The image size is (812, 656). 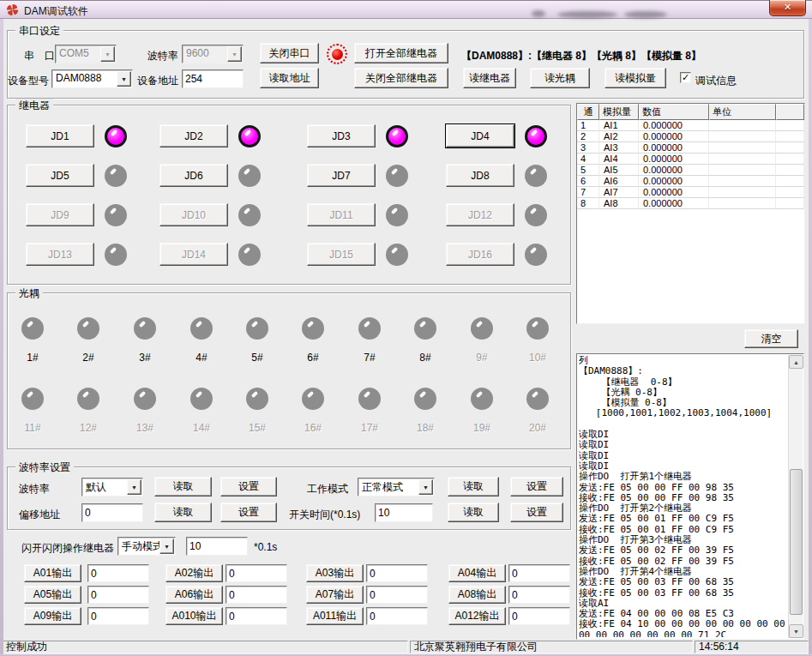 I want to click on opto-label-11: 11#, so click(x=33, y=428).